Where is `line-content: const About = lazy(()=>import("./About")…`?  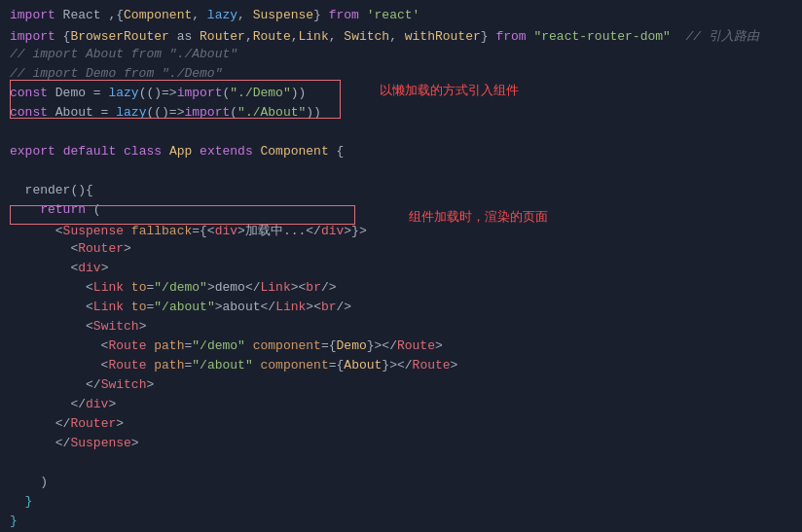 line-content: const About = lazy(()=>import("./About")… is located at coordinates (401, 113).